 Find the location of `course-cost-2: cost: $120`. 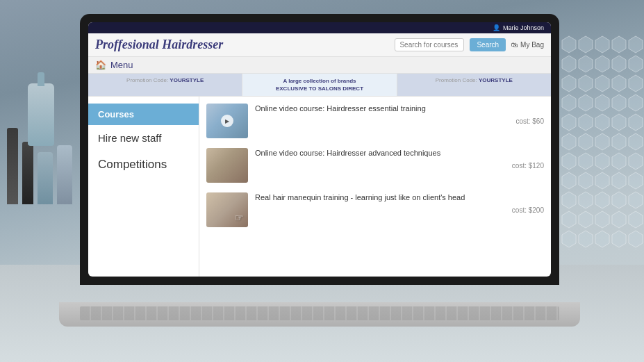

course-cost-2: cost: $120 is located at coordinates (399, 165).